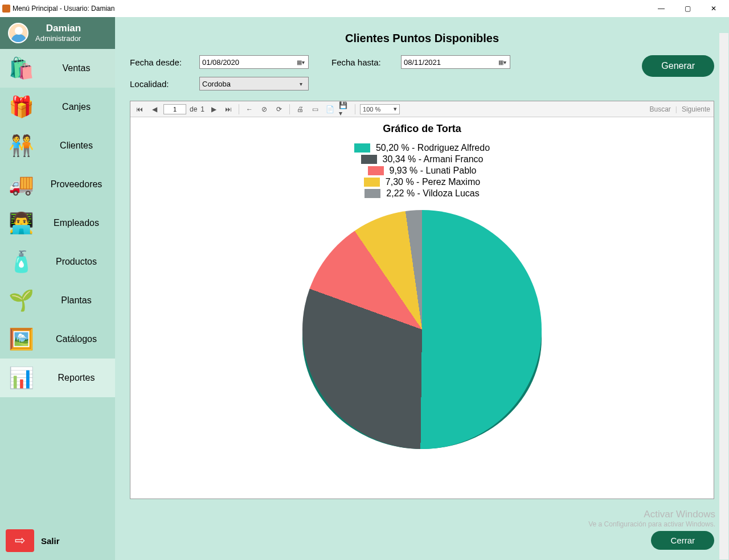  I want to click on sidebar-item-label: Productos, so click(76, 262).